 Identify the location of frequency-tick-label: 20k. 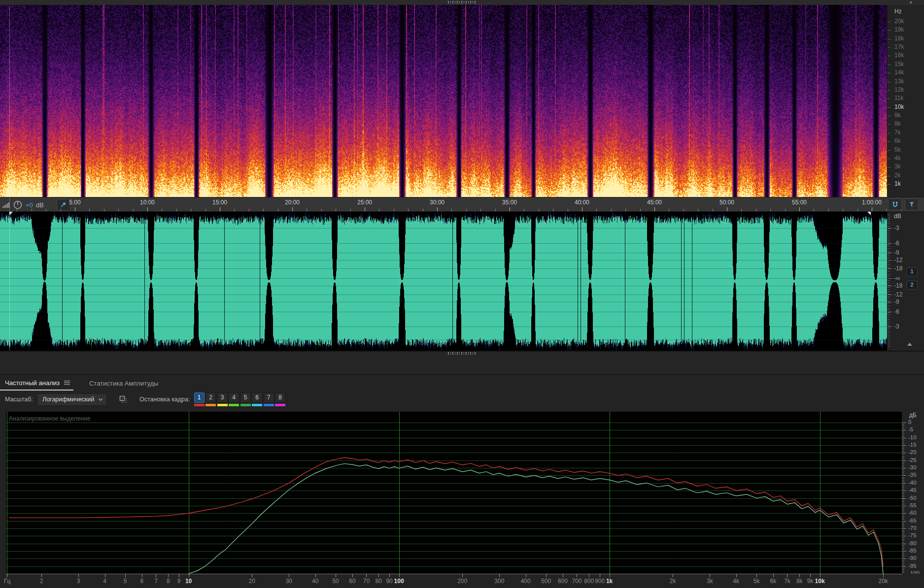
(899, 21).